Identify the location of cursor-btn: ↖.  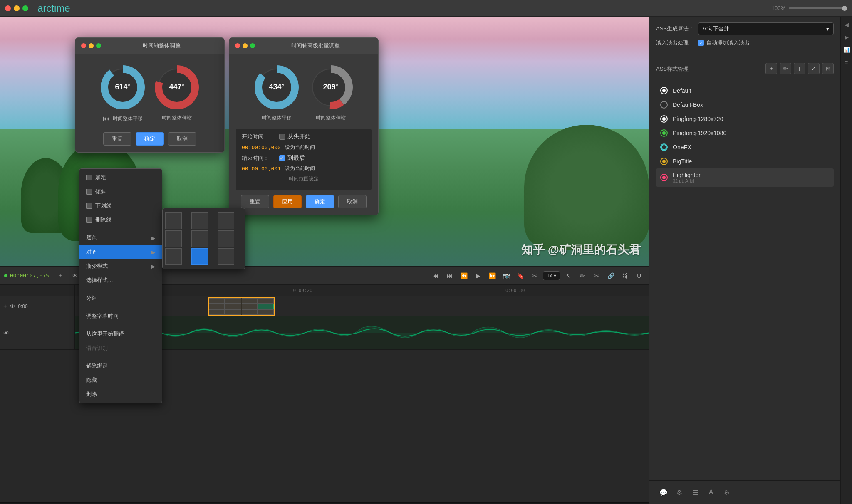
(568, 276).